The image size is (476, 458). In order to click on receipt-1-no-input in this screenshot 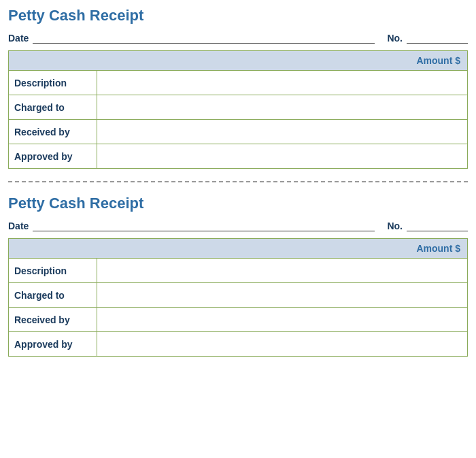, I will do `click(437, 37)`.